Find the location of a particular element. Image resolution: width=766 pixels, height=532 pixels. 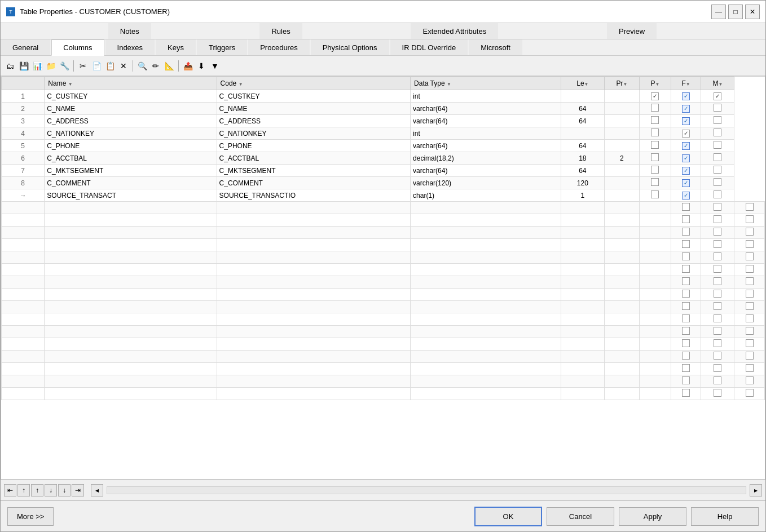

col-header-name: Name ▼ is located at coordinates (131, 83).